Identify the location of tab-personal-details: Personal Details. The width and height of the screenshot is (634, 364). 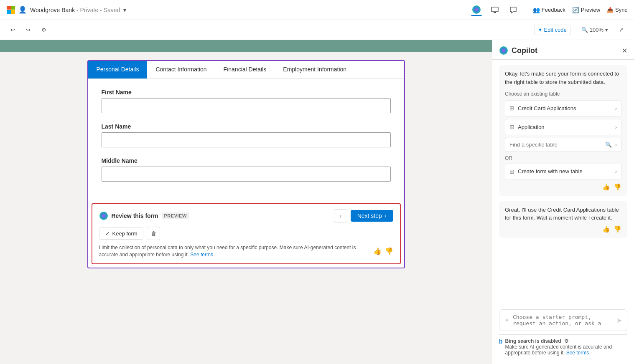
(118, 70).